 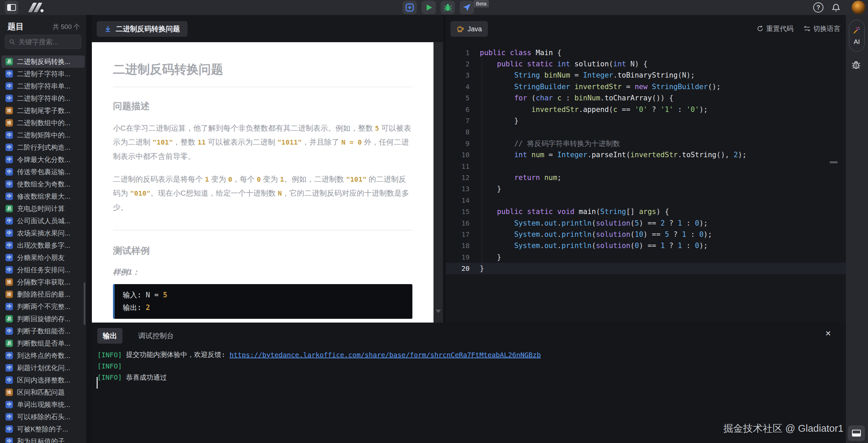 I want to click on sidebar-item: 难删除路径后的最..., so click(x=43, y=294).